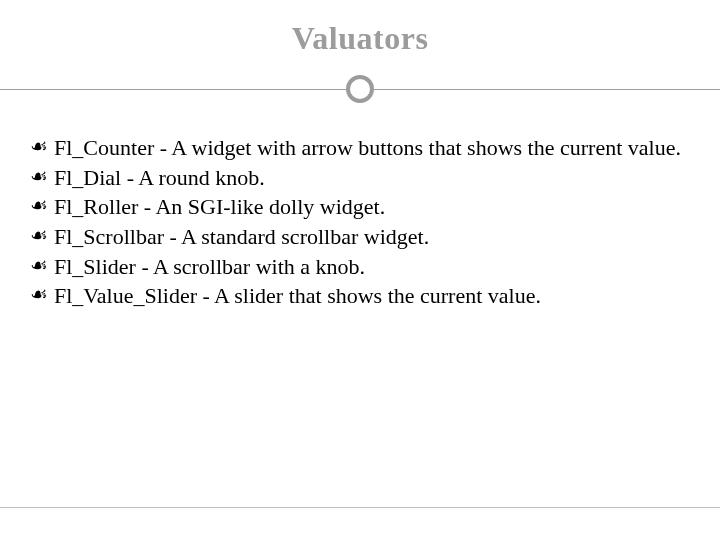 This screenshot has height=540, width=720. What do you see at coordinates (360, 38) in the screenshot?
I see `slide-title: Valuators` at bounding box center [360, 38].